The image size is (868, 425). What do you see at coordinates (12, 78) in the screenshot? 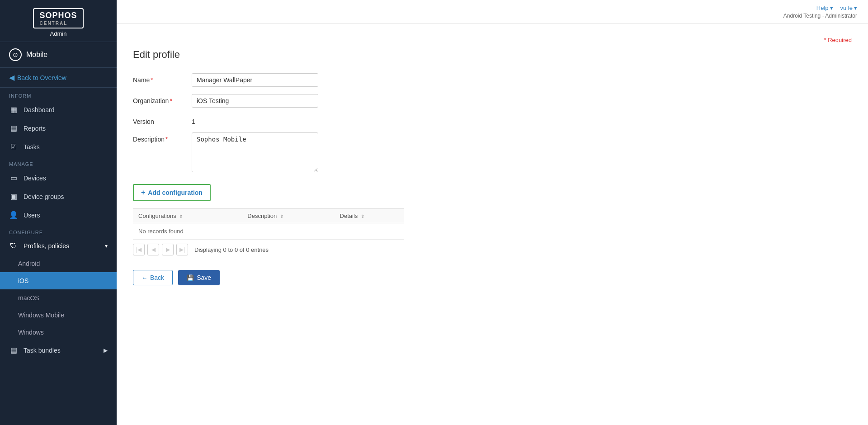
I see `back-arrow-icon: ◀` at bounding box center [12, 78].